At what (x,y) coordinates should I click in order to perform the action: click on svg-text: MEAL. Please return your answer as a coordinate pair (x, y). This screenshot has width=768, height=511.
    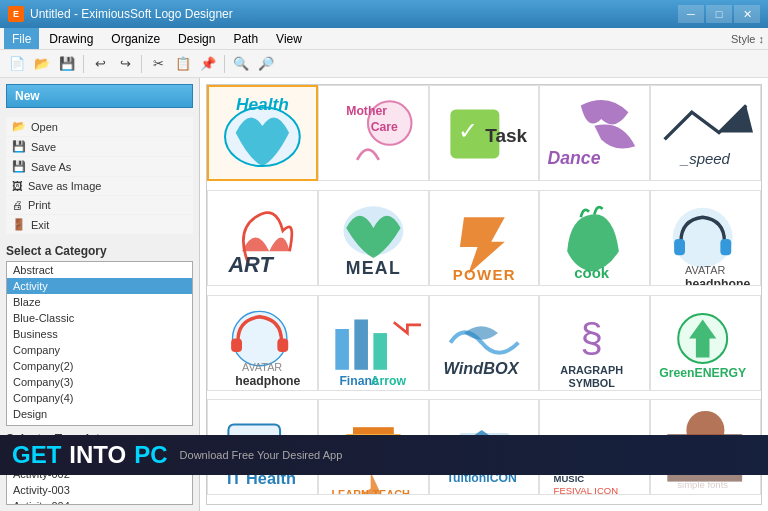
    Looking at the image, I should click on (372, 268).